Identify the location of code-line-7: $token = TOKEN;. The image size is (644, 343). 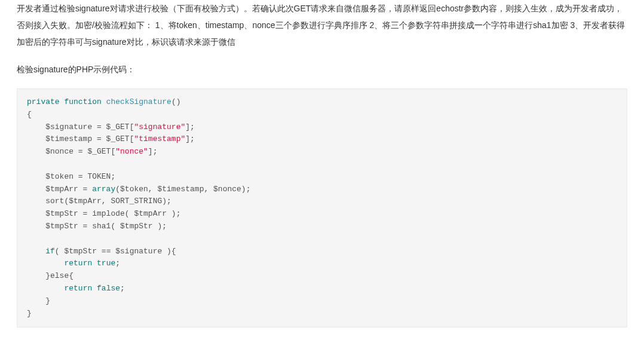
(71, 177).